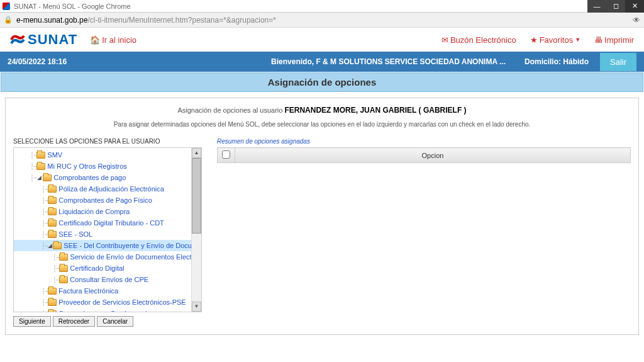 The width and height of the screenshot is (644, 362). I want to click on window-maximize-button: ◻, so click(616, 6).